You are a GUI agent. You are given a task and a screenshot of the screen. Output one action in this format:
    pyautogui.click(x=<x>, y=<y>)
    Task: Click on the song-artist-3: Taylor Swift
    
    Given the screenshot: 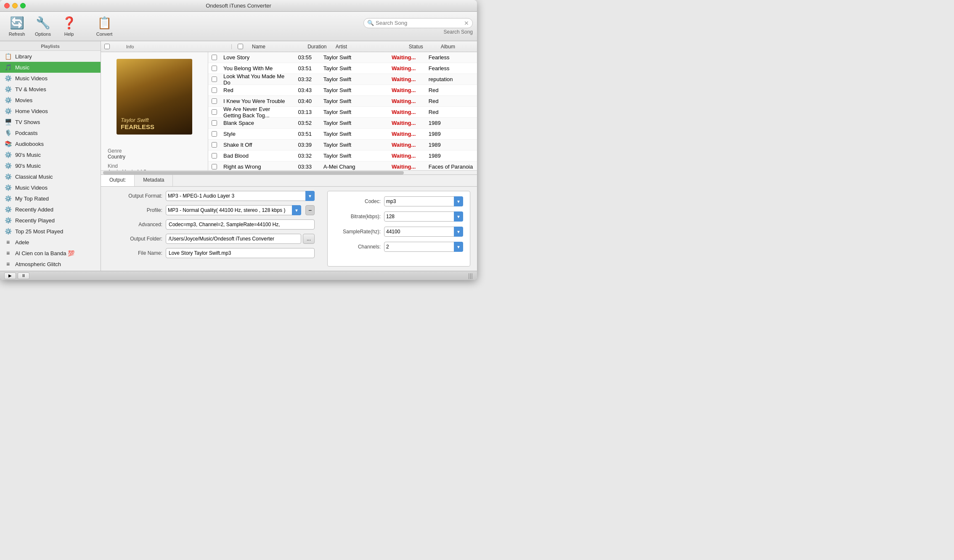 What is the action you would take?
    pyautogui.click(x=351, y=90)
    